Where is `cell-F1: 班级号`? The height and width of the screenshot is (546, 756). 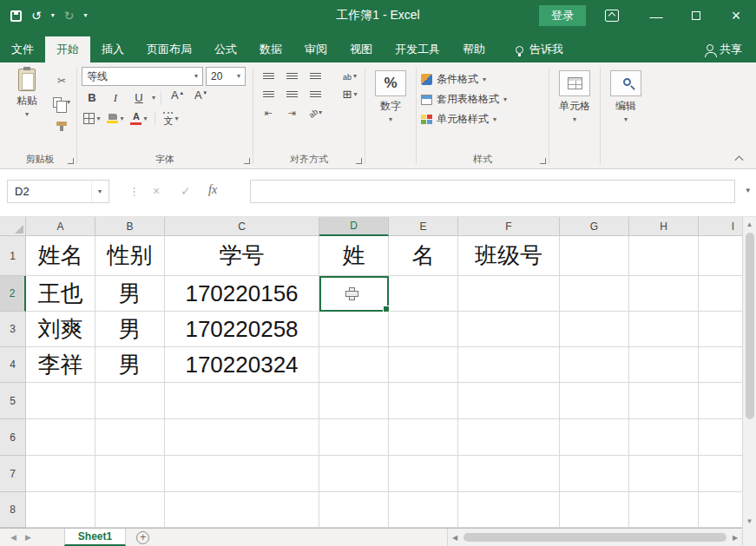 cell-F1: 班级号 is located at coordinates (509, 256).